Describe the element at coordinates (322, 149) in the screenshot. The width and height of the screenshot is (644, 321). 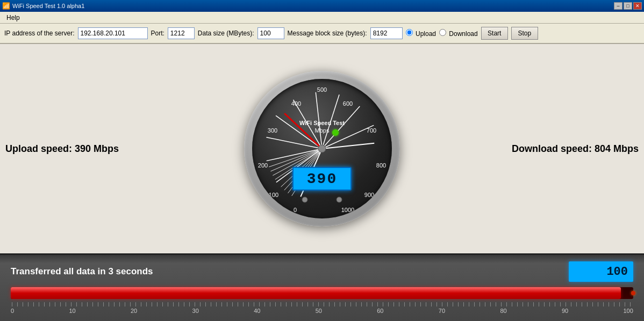
I see `gauge-svg: 500 400 300 200 100 0 600 700` at that location.